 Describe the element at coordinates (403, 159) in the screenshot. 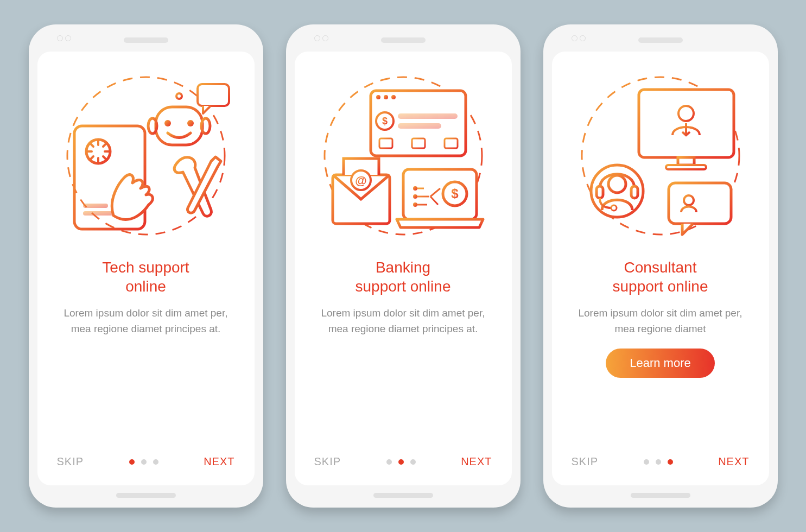

I see `banking-support-illustration: $ @ $` at that location.